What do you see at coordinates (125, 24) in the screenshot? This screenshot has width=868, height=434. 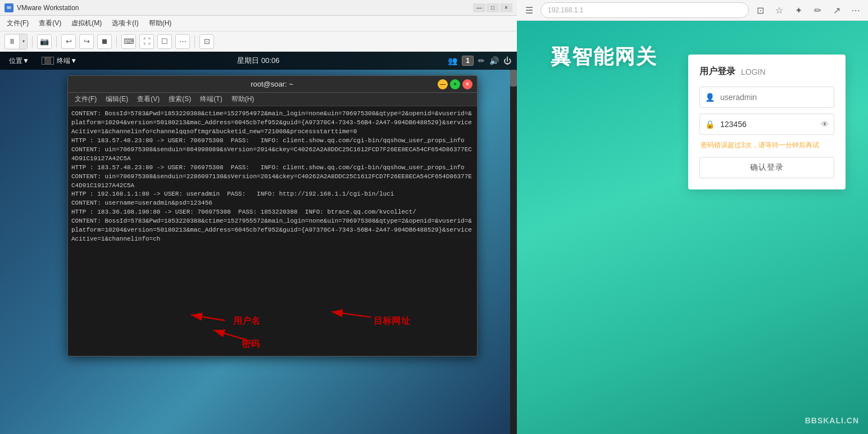 I see `menu-tabs: 选项卡(I)` at bounding box center [125, 24].